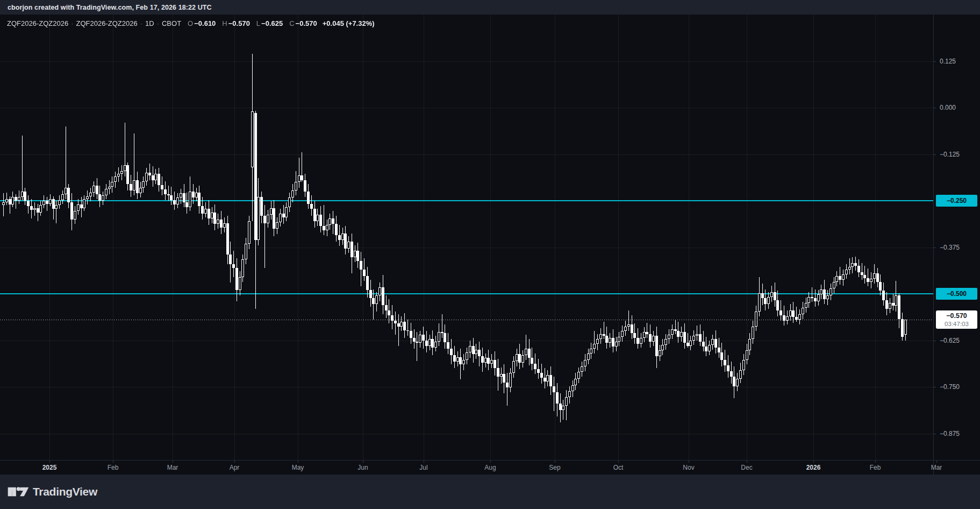 The image size is (980, 509). What do you see at coordinates (490, 468) in the screenshot?
I see `time-axis-label: Aug` at bounding box center [490, 468].